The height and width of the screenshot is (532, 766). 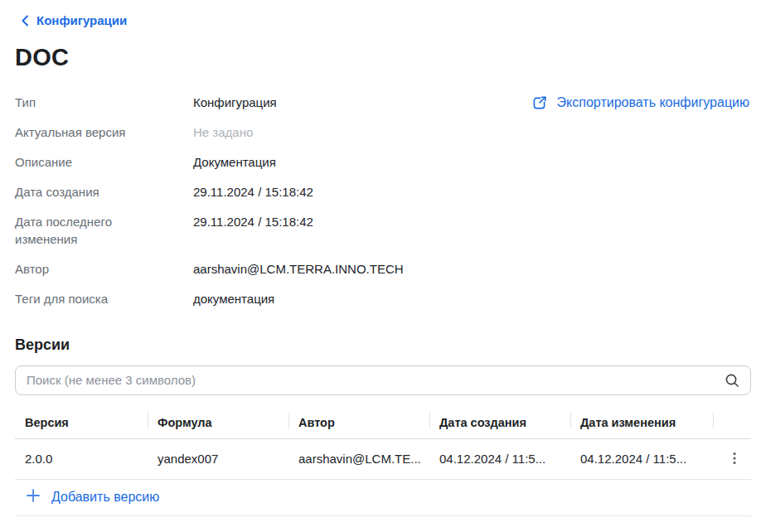 I want to click on detail-value: Не задано, so click(x=351, y=133).